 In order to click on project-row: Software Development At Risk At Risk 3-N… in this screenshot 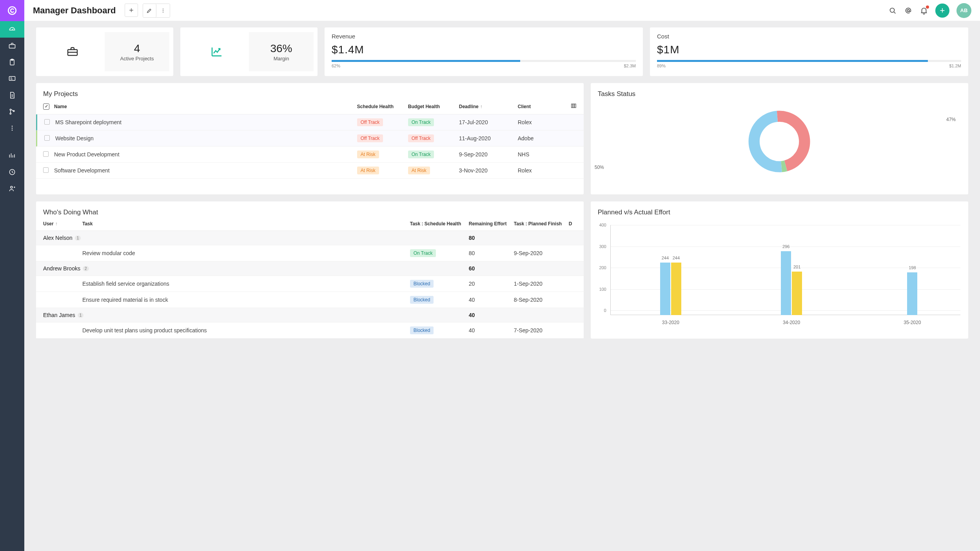, I will do `click(310, 171)`.